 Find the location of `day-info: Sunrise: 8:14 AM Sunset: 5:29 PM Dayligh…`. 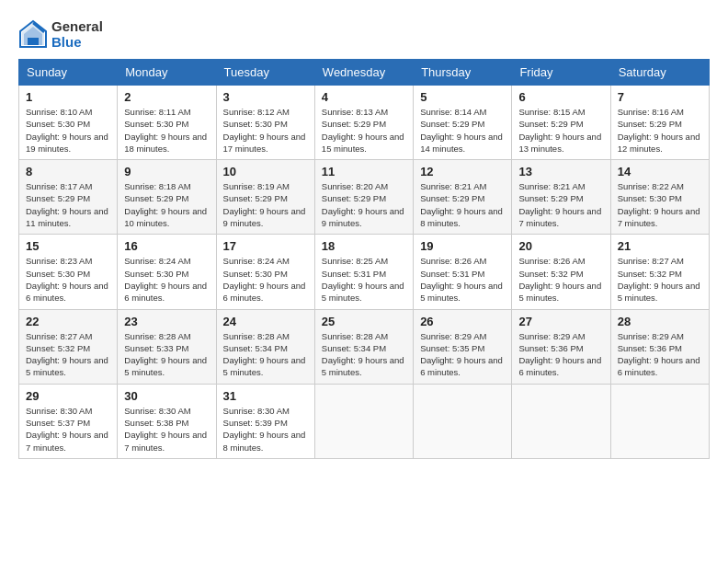

day-info: Sunrise: 8:14 AM Sunset: 5:29 PM Dayligh… is located at coordinates (462, 131).